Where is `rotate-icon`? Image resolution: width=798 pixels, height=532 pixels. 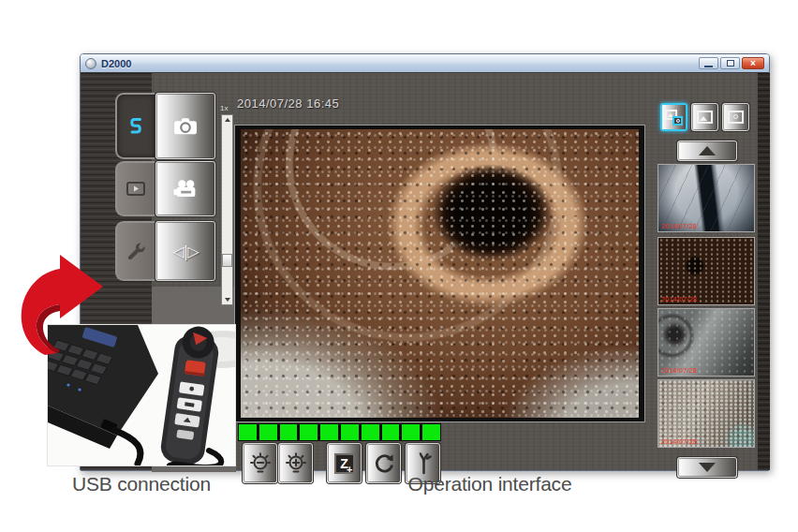 rotate-icon is located at coordinates (384, 464).